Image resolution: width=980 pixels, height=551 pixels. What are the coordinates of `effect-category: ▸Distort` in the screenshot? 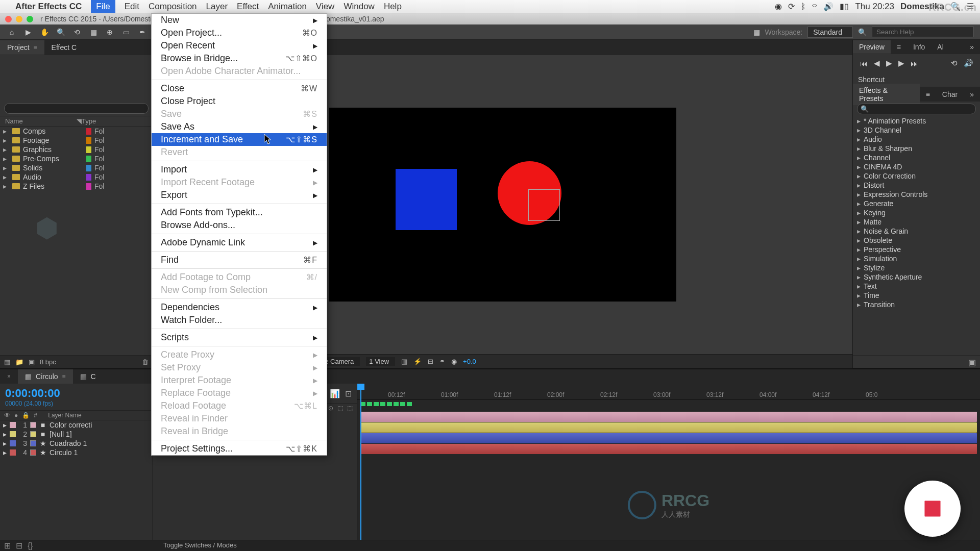 It's located at (917, 185).